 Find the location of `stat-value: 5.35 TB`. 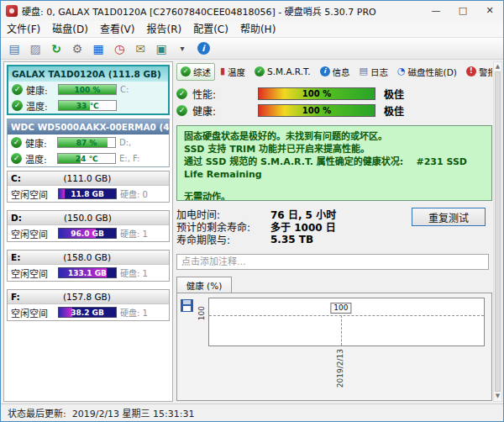

stat-value: 5.35 TB is located at coordinates (292, 240).